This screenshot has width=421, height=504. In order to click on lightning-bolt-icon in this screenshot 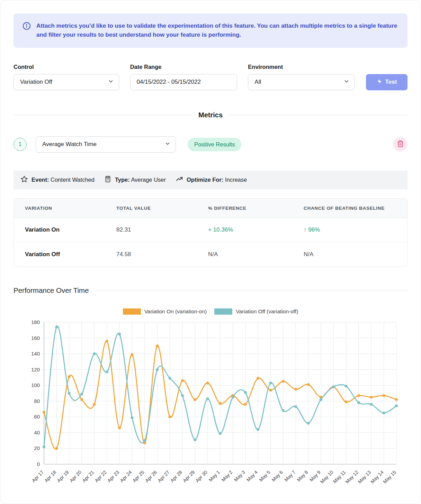, I will do `click(379, 82)`.